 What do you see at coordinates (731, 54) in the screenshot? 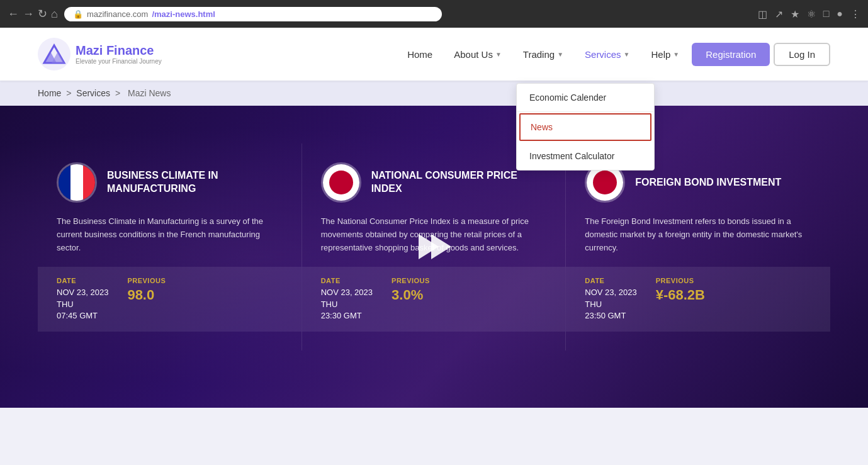
I see `registration-button: Registration` at bounding box center [731, 54].